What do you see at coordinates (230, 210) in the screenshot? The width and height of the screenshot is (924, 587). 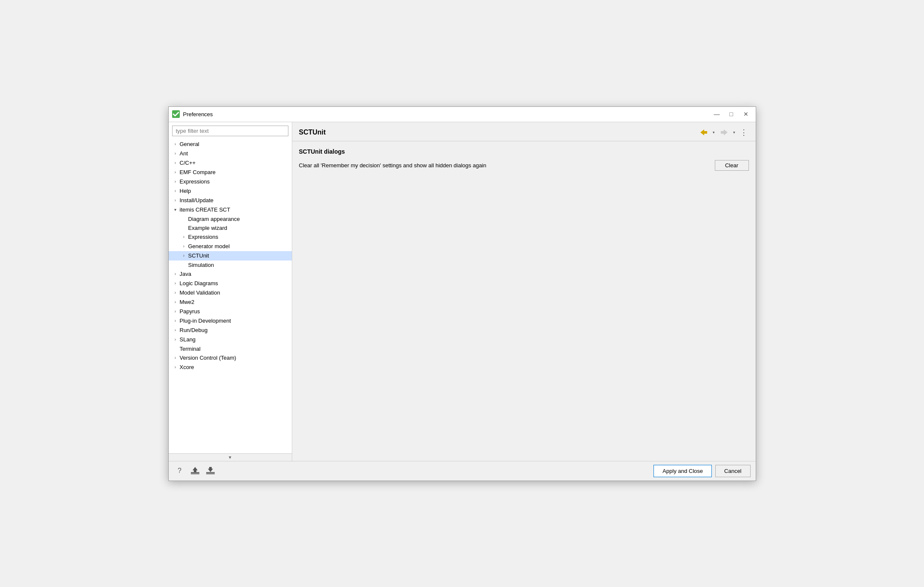 I see `sidebar-item-itemis-create-sct: ▾itemis CREATE SCT` at bounding box center [230, 210].